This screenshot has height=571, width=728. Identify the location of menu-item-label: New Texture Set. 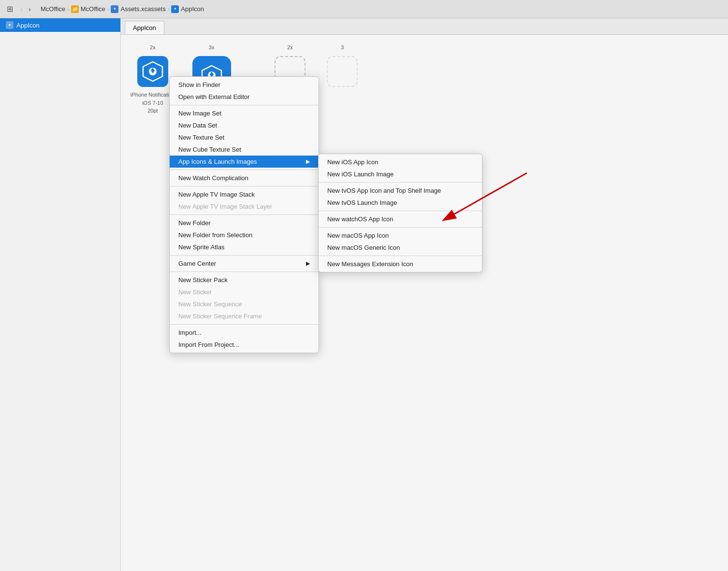
(201, 137).